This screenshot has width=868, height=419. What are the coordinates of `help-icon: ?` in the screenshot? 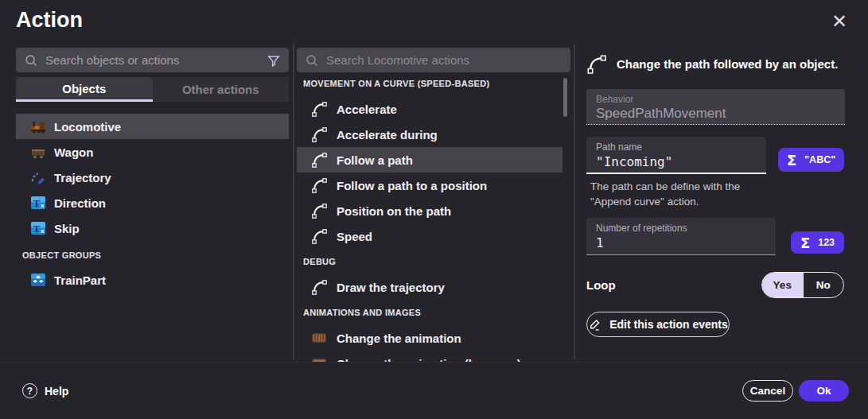 It's located at (30, 391).